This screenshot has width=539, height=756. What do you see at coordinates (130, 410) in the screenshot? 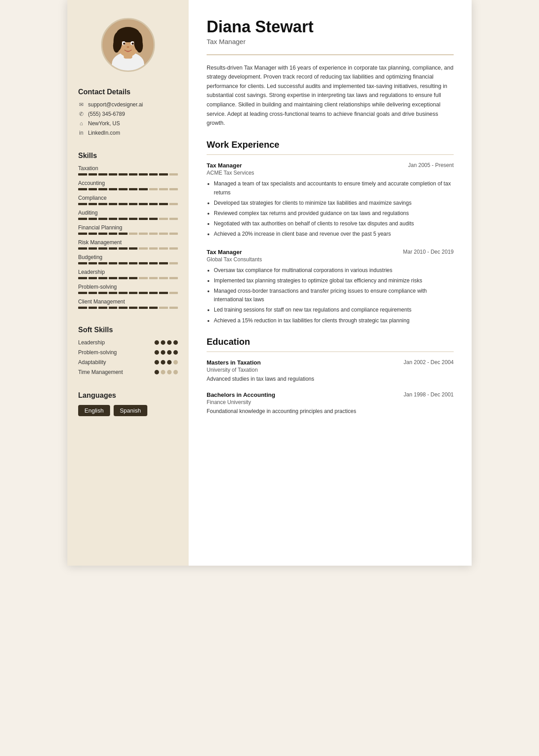
I see `language-tag: Spanish` at bounding box center [130, 410].